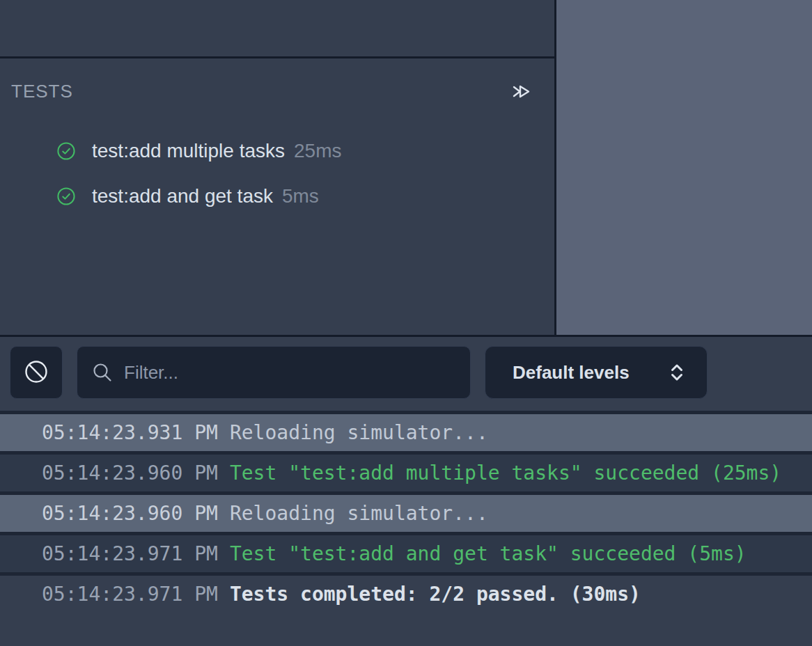  Describe the element at coordinates (42, 92) in the screenshot. I see `tests-panel-title: TESTS` at that location.